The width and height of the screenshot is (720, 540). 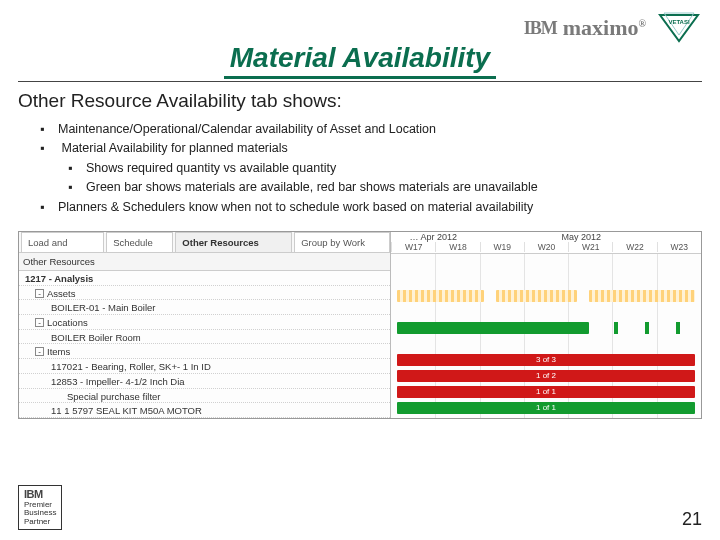 I want to click on subhead: Other Resource Availability tab shows:, so click(x=360, y=101).